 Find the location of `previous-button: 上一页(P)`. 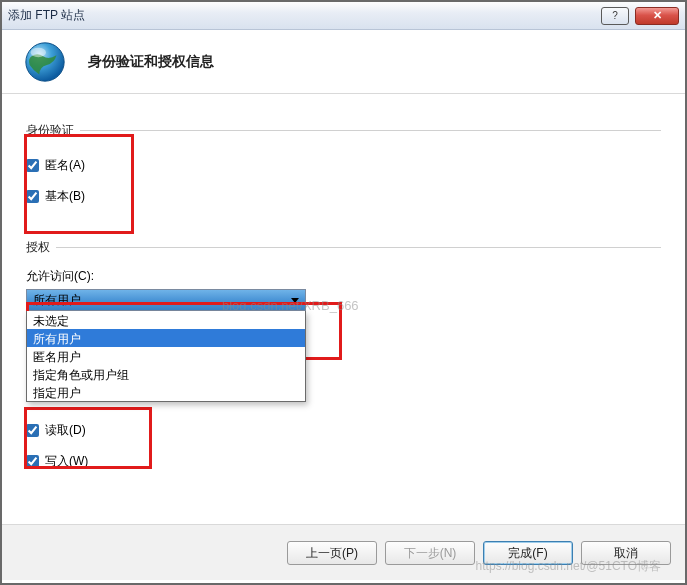

previous-button: 上一页(P) is located at coordinates (332, 553).